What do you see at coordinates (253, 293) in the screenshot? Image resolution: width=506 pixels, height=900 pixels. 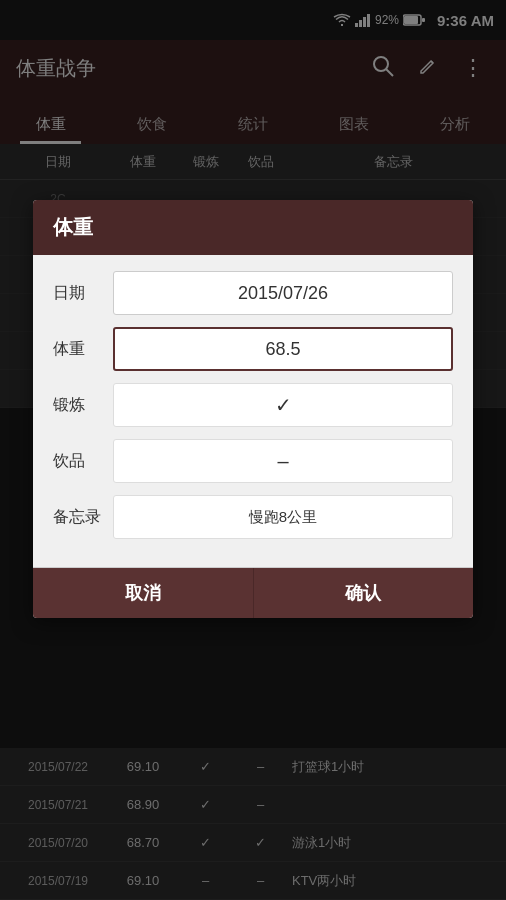 I see `dialog-date-row: 日期` at bounding box center [253, 293].